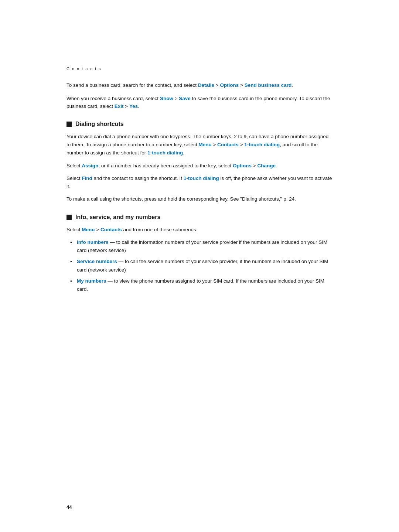 Image resolution: width=399 pixels, height=532 pixels. I want to click on show-link: Show, so click(167, 98).